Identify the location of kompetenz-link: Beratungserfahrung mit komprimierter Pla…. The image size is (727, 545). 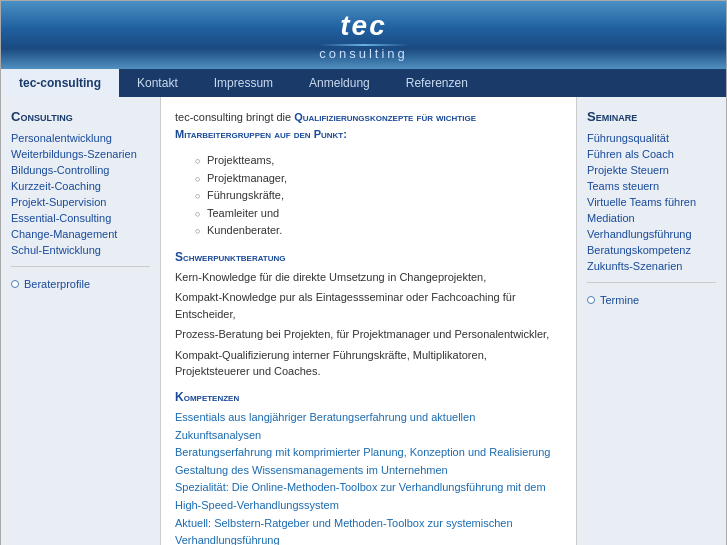
(368, 453).